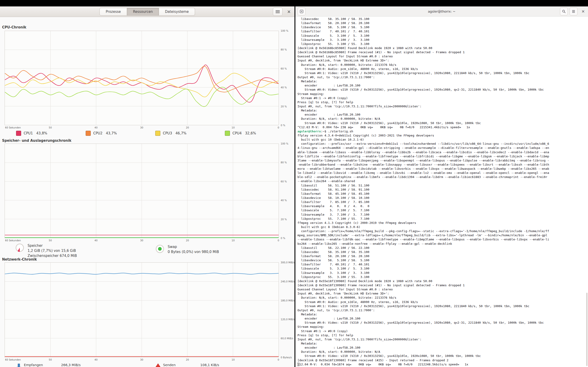 The width and height of the screenshot is (588, 367). I want to click on cpu2-value: 43,7%, so click(111, 133).